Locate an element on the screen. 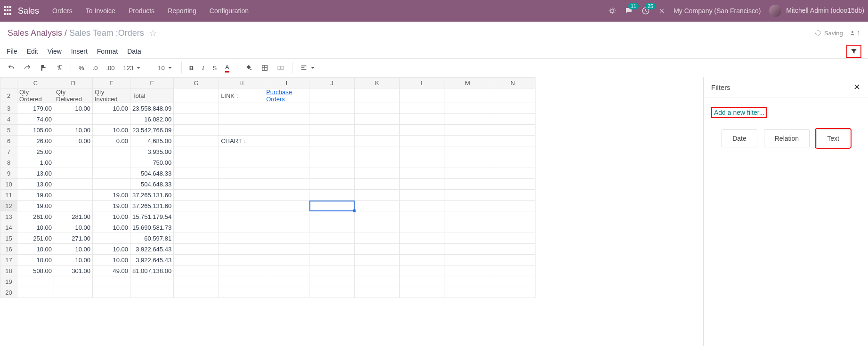 The image size is (868, 346). col-header: M is located at coordinates (468, 83).